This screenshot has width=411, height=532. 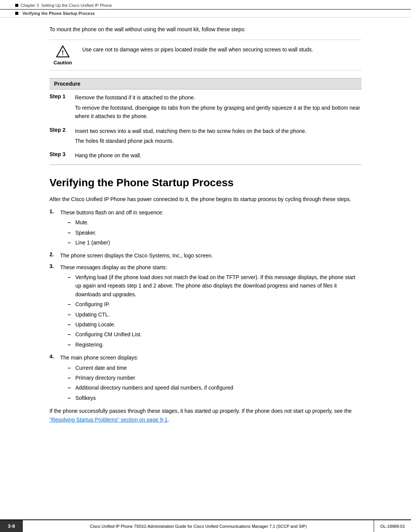 What do you see at coordinates (151, 368) in the screenshot?
I see `sub-list-item-4-1: – Current date and time` at bounding box center [151, 368].